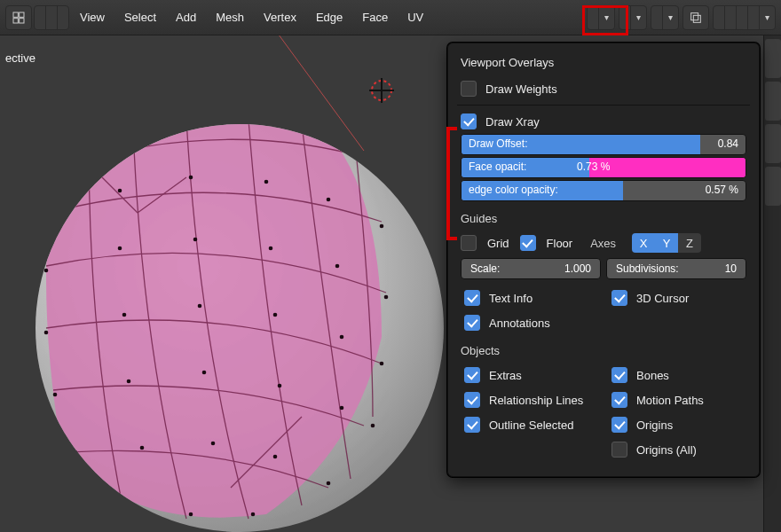 This screenshot has width=781, height=532. I want to click on overlays-icon, so click(657, 18).